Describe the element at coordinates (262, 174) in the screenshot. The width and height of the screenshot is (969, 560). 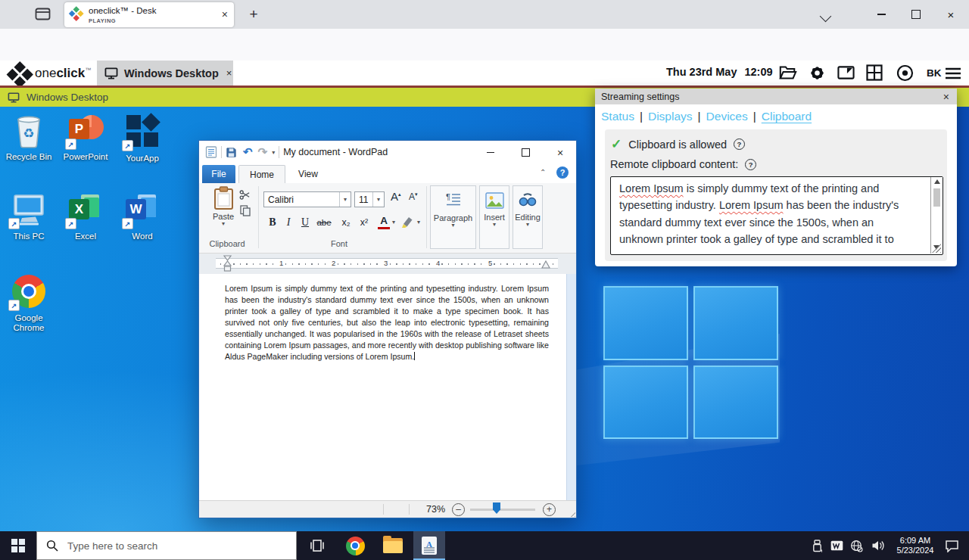
I see `wordpad-tab-home: Home` at that location.